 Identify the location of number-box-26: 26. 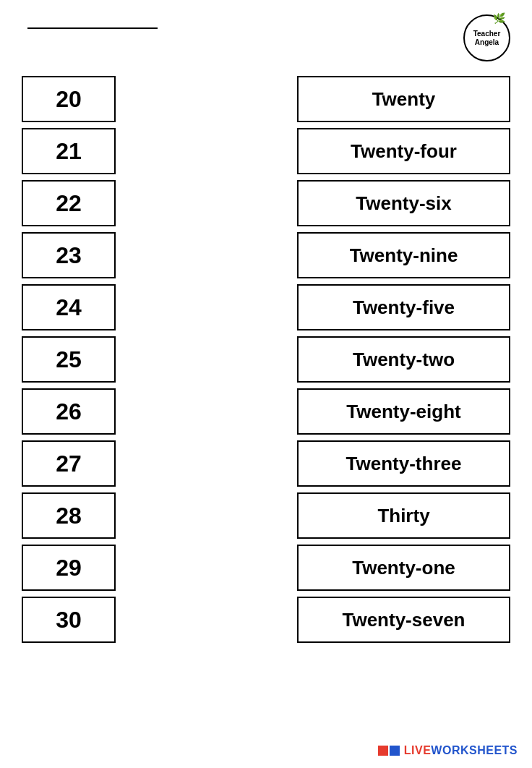
(69, 411).